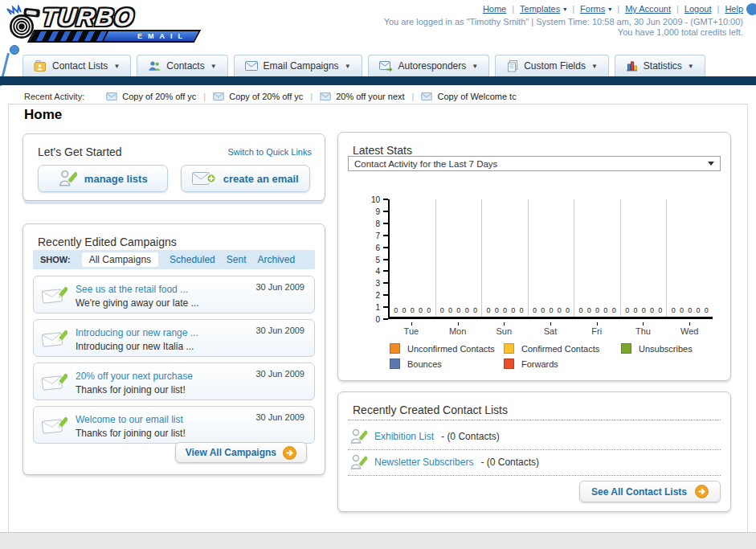 This screenshot has width=756, height=549. What do you see at coordinates (174, 338) in the screenshot?
I see `campaign-row: Introducing our new range ... Introducin…` at bounding box center [174, 338].